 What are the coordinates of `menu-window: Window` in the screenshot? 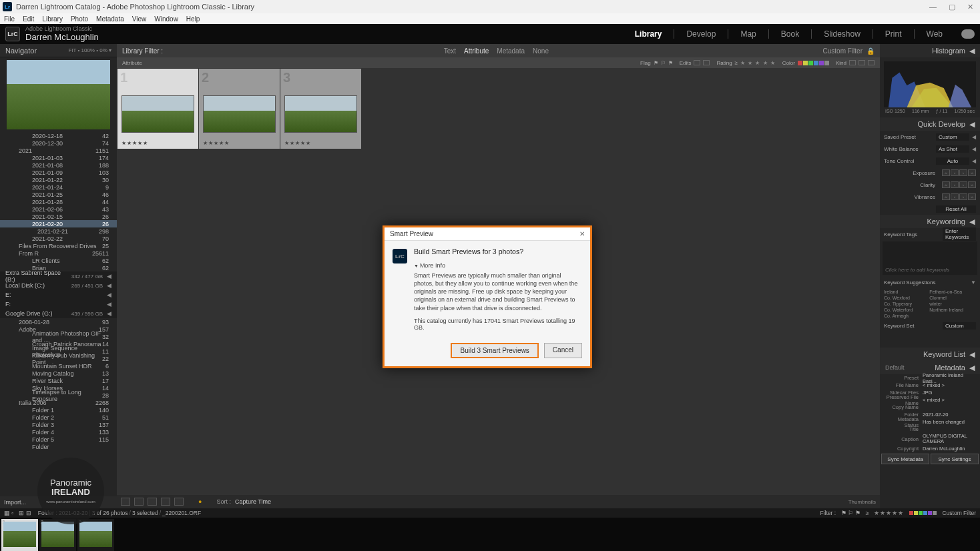 It's located at (166, 19).